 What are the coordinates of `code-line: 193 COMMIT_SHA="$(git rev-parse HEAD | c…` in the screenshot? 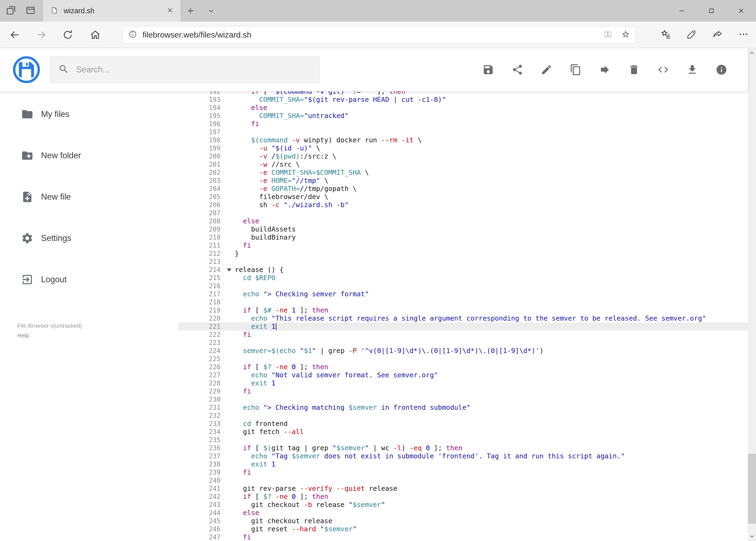 It's located at (463, 100).